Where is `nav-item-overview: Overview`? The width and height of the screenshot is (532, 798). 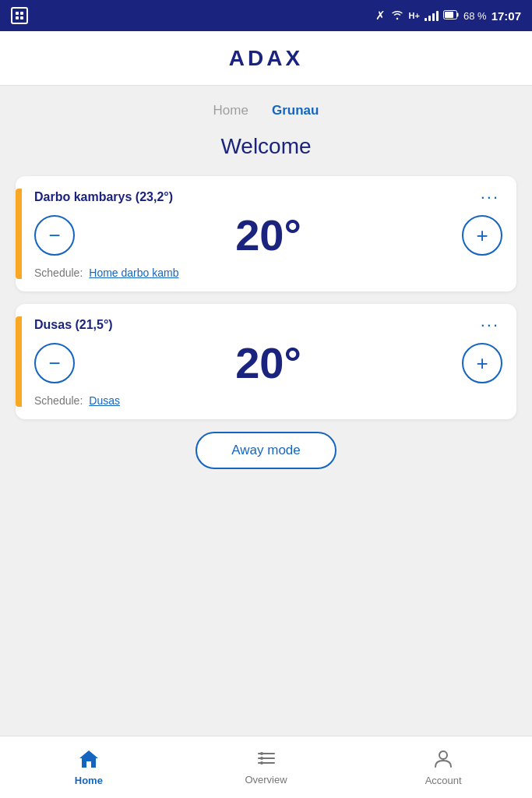
nav-item-overview: Overview is located at coordinates (266, 767).